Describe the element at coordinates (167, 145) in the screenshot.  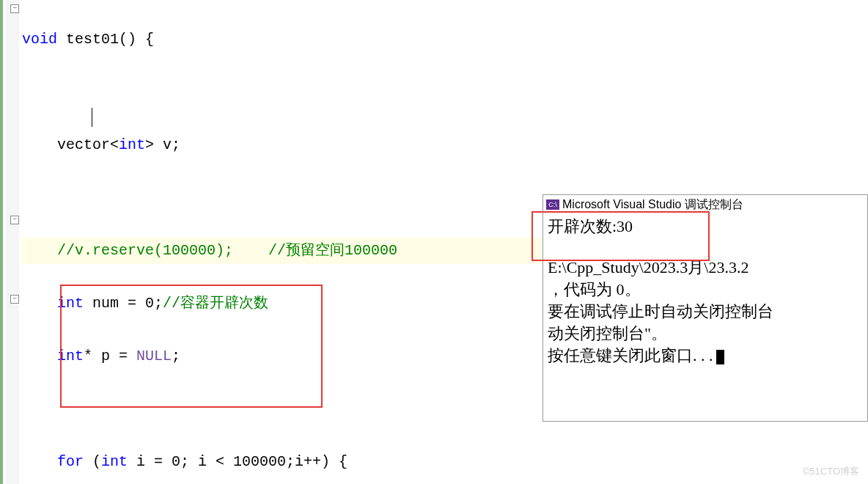
I see `var-decl: v;` at that location.